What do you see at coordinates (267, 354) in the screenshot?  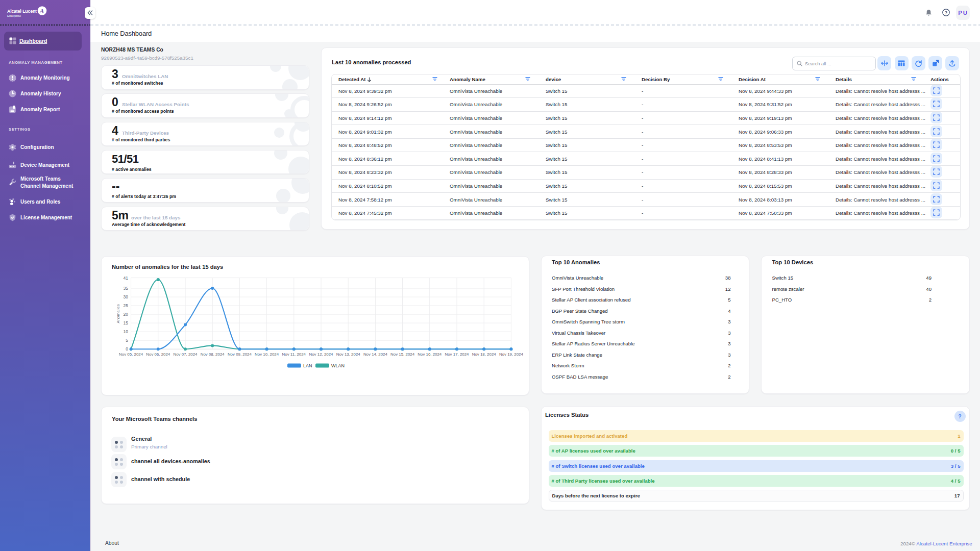 I see `svg-text: Nov 10, 2024` at bounding box center [267, 354].